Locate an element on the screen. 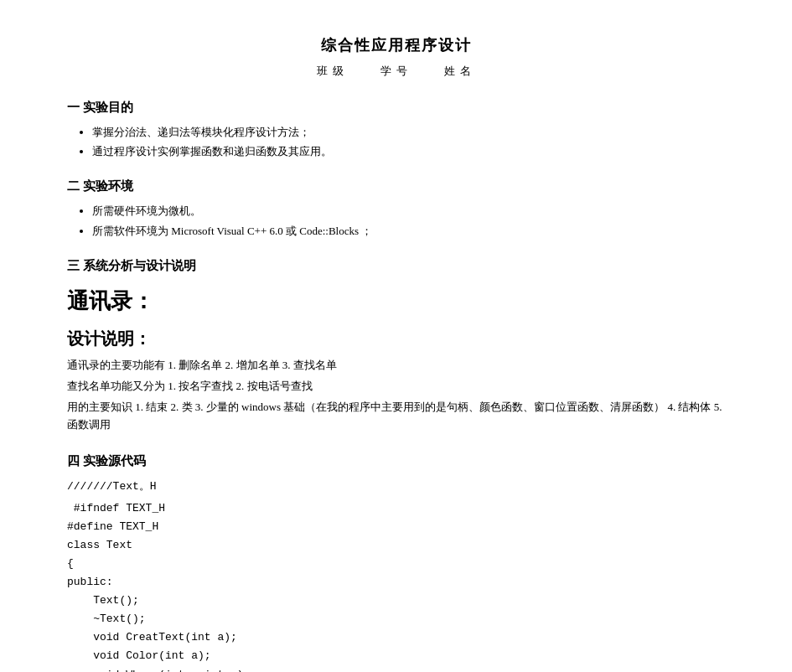 The image size is (792, 672). code-line-6: Text(); is located at coordinates (396, 601).